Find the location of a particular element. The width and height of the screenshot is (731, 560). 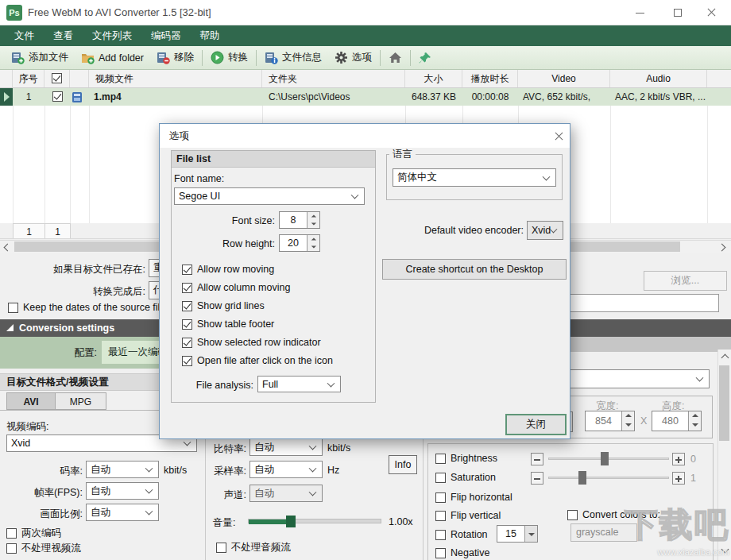

tab-avi: AVI is located at coordinates (31, 401).